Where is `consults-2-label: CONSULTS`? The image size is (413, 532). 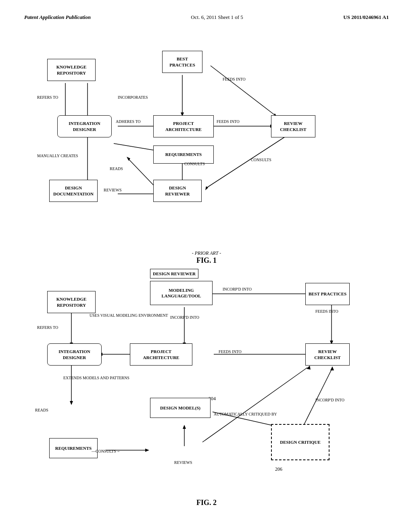 consults-2-label: CONSULTS is located at coordinates (261, 160).